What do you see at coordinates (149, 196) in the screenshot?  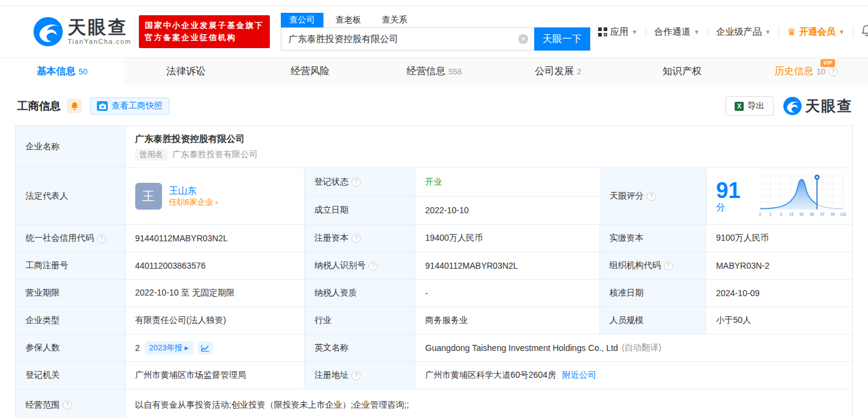 I see `avatar: 王` at bounding box center [149, 196].